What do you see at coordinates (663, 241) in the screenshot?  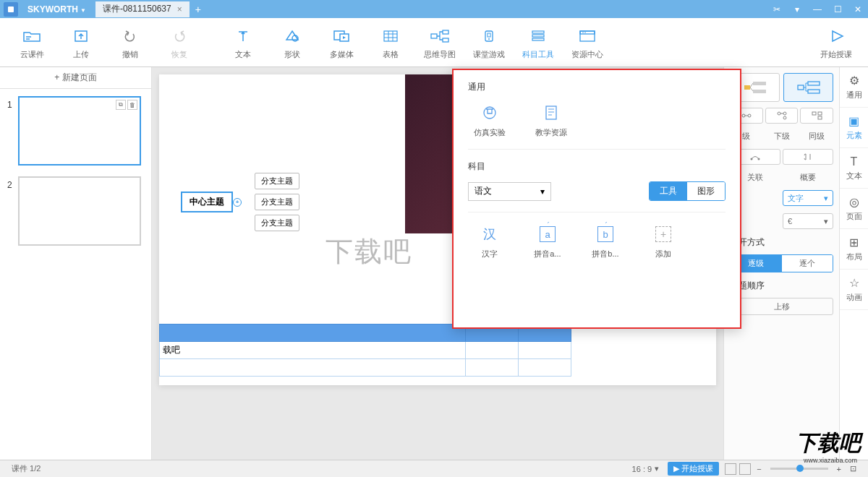 I see `add-tool-button: + 添加` at bounding box center [663, 241].